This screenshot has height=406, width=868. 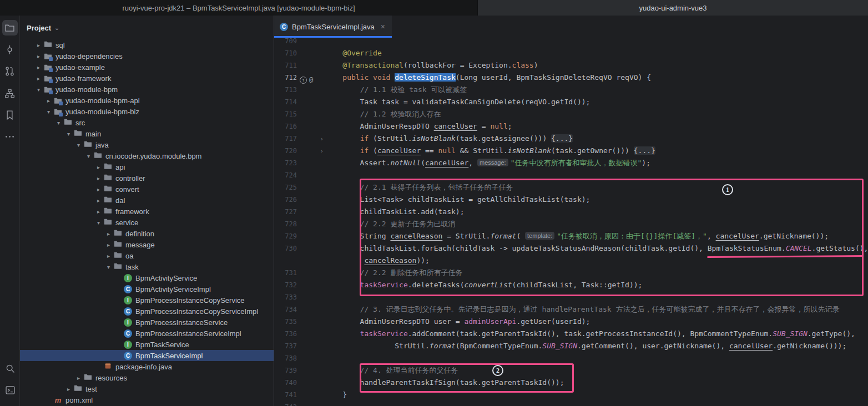 I want to click on code-text: List<Task> childTaskList = getAllChildTa…, so click(x=457, y=200).